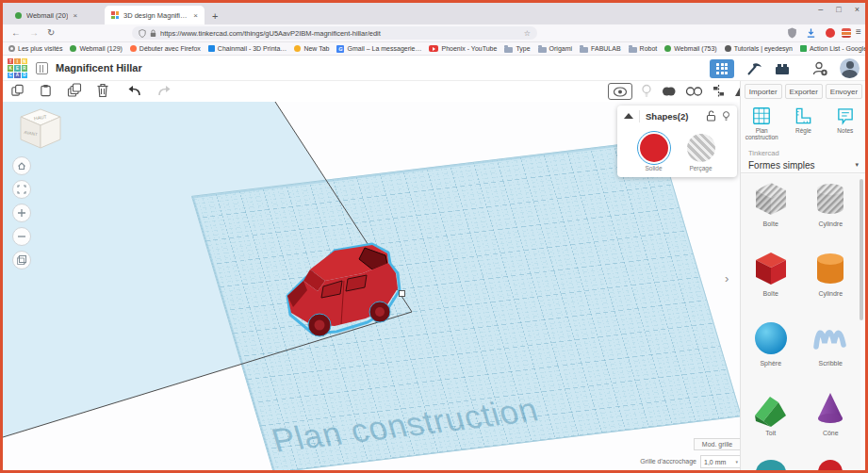  Describe the element at coordinates (248, 49) in the screenshot. I see `bookmark-item: Chainmail - 3D Printa…` at that location.